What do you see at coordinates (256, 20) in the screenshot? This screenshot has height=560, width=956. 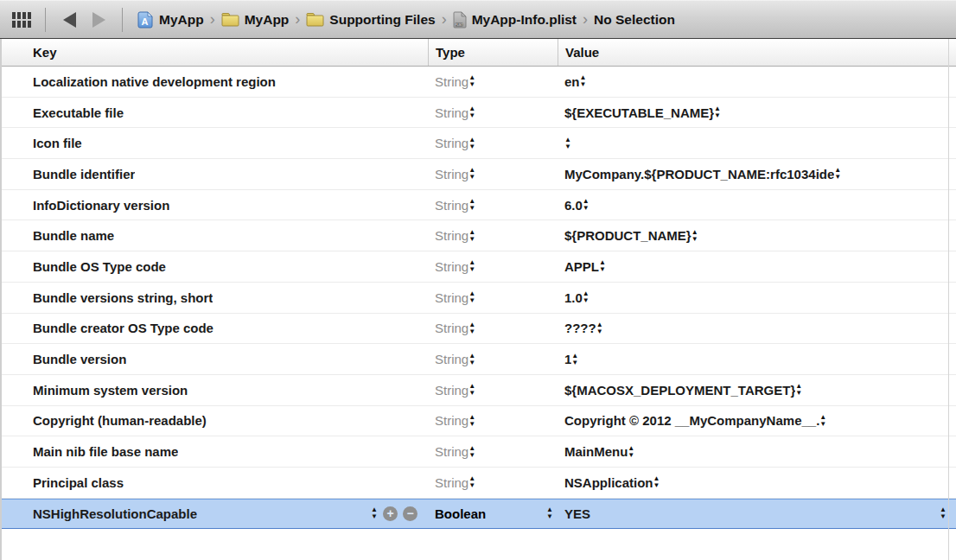 I see `breadcrumb-item-group: MyApp` at bounding box center [256, 20].